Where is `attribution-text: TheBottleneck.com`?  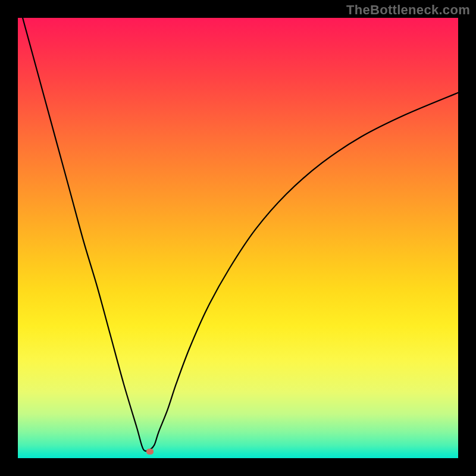 attribution-text: TheBottleneck.com is located at coordinates (408, 10).